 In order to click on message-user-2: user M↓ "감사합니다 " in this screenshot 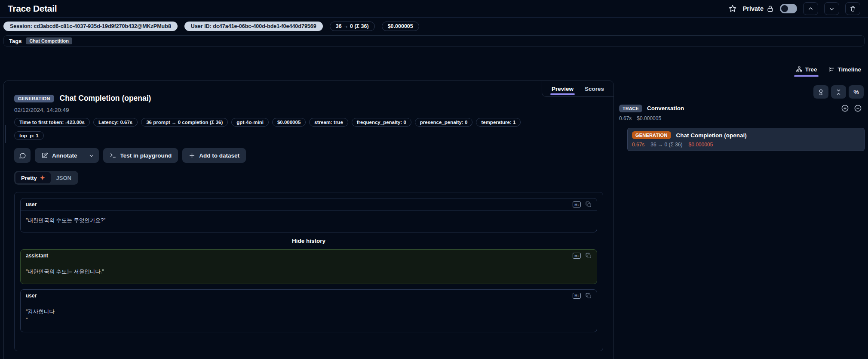, I will do `click(309, 311)`.